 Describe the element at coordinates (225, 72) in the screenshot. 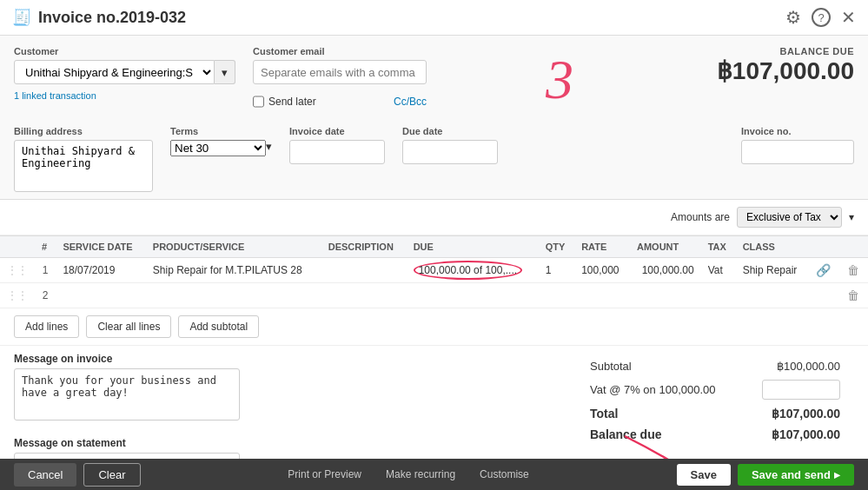

I see `customer-dropdown-btn: ▾` at that location.